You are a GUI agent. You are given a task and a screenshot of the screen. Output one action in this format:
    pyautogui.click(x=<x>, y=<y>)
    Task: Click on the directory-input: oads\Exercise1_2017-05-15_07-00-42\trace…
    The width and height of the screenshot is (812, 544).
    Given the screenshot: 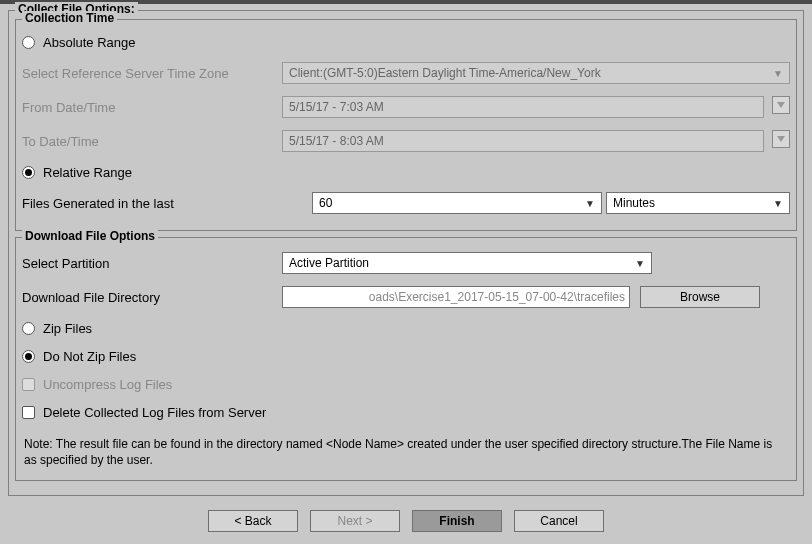 What is the action you would take?
    pyautogui.click(x=456, y=297)
    